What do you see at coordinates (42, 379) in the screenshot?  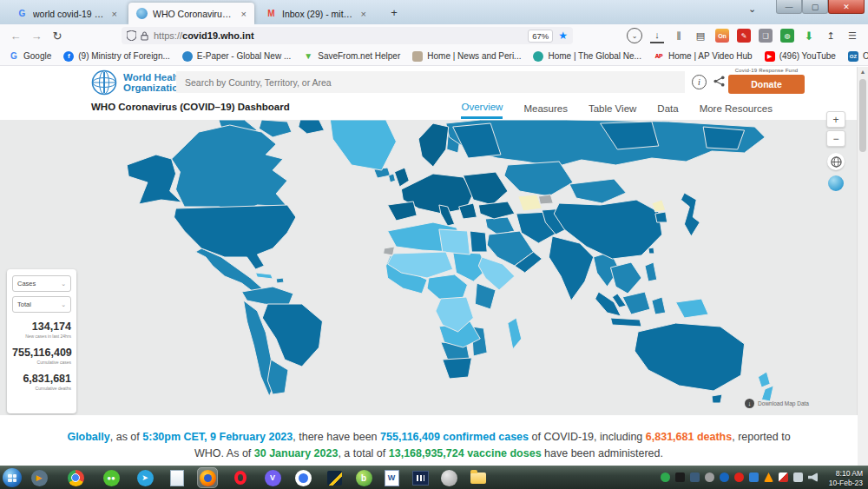 I see `stat-value: 6,831,681` at bounding box center [42, 379].